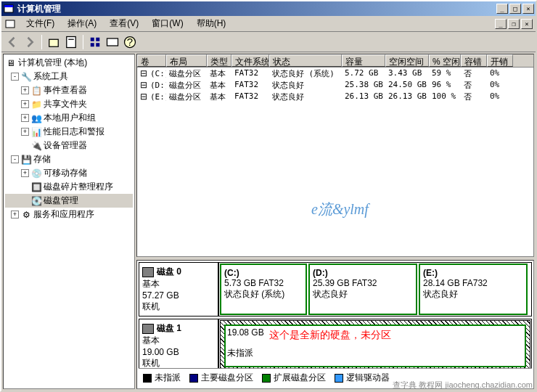  Describe the element at coordinates (335, 97) in the screenshot. I see `table-row: ⊟(E:)磁盘分区基本FAT32状态良好26.13 GB26.13 GB100 …` at that location.